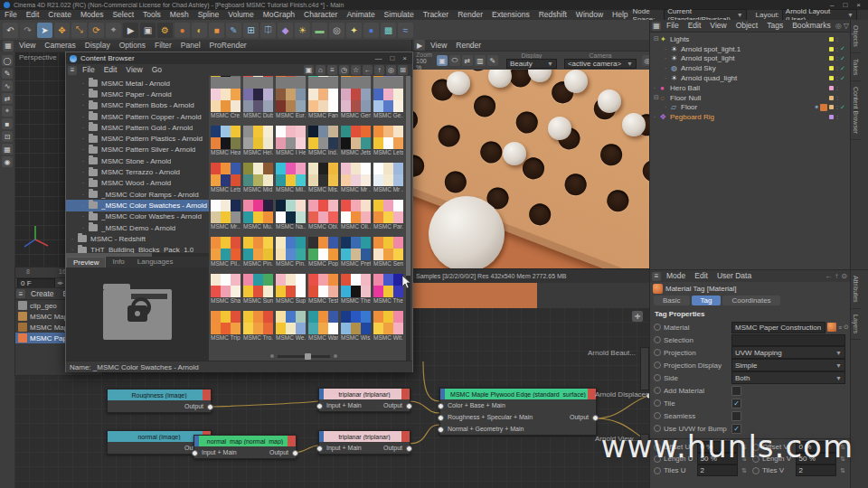  What do you see at coordinates (836, 277) in the screenshot?
I see `am-up-icon: ↑` at bounding box center [836, 277].